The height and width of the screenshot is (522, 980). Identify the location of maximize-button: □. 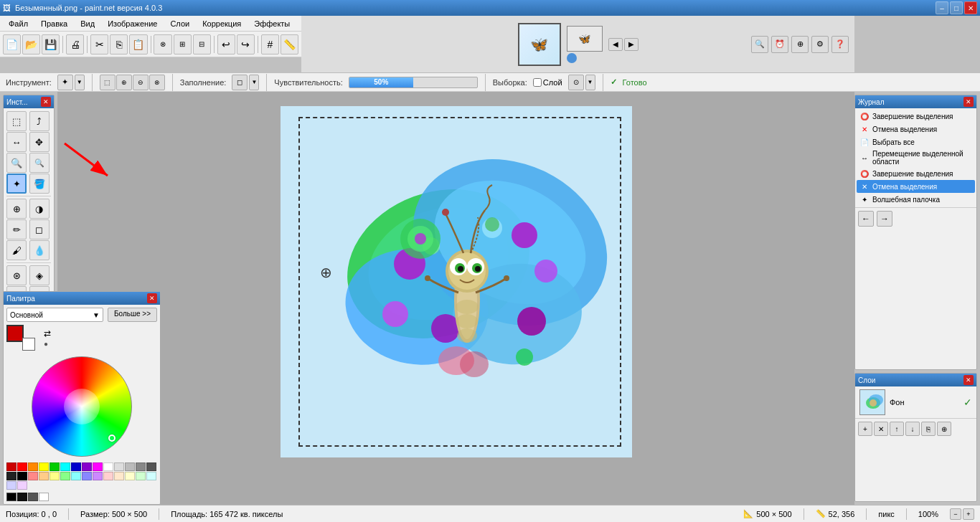
(956, 8).